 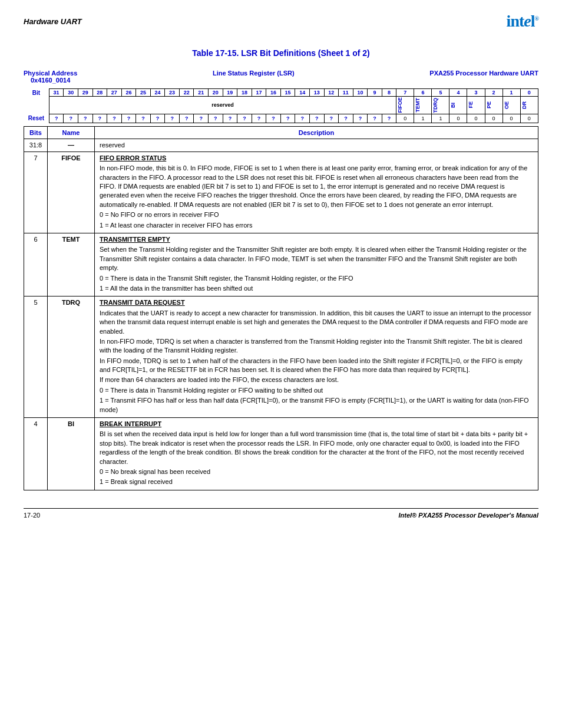 I want to click on table-row: 7 FIFOE FIFO ERROR STATUS In non-FIFO mo…, so click(x=282, y=192).